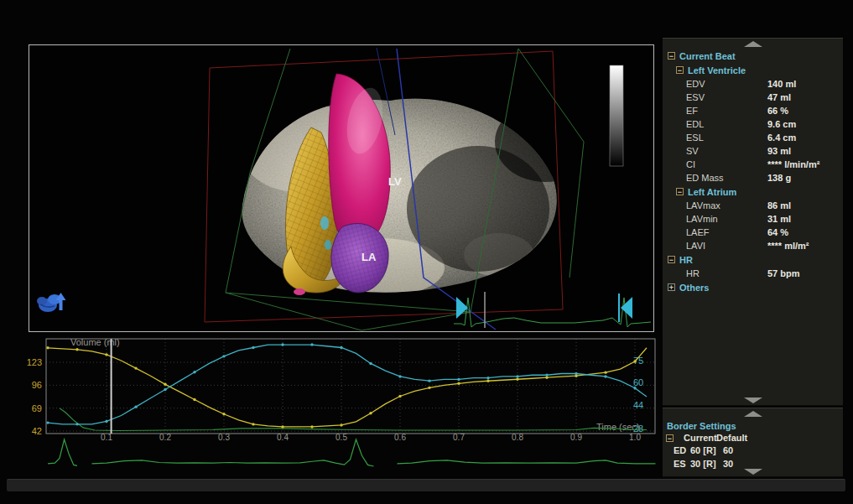 The image size is (853, 504). Describe the element at coordinates (37, 431) in the screenshot. I see `left-axis-tick: 42` at that location.